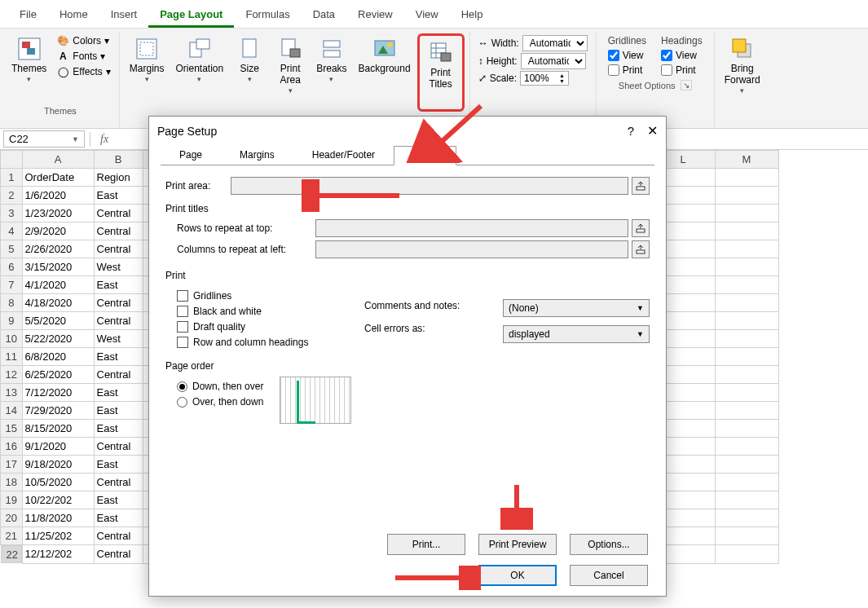  Describe the element at coordinates (472, 249) in the screenshot. I see `cols-repeat-input` at that location.